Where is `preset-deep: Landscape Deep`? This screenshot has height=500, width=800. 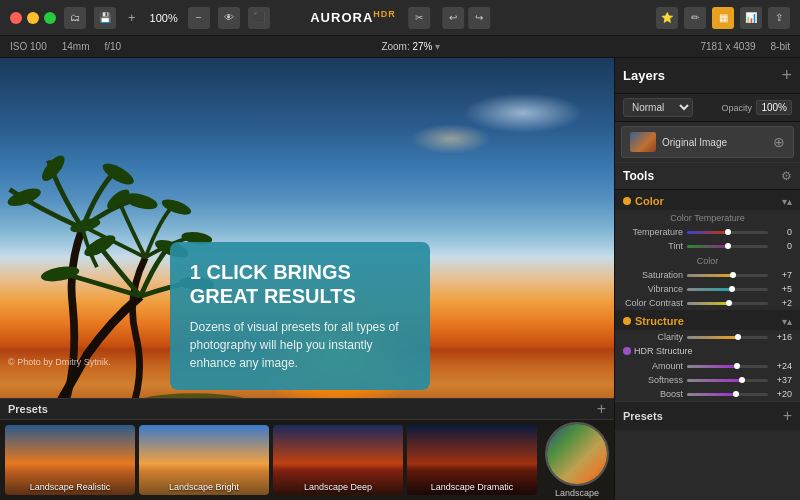
preset-deep: Landscape Deep is located at coordinates (338, 460).